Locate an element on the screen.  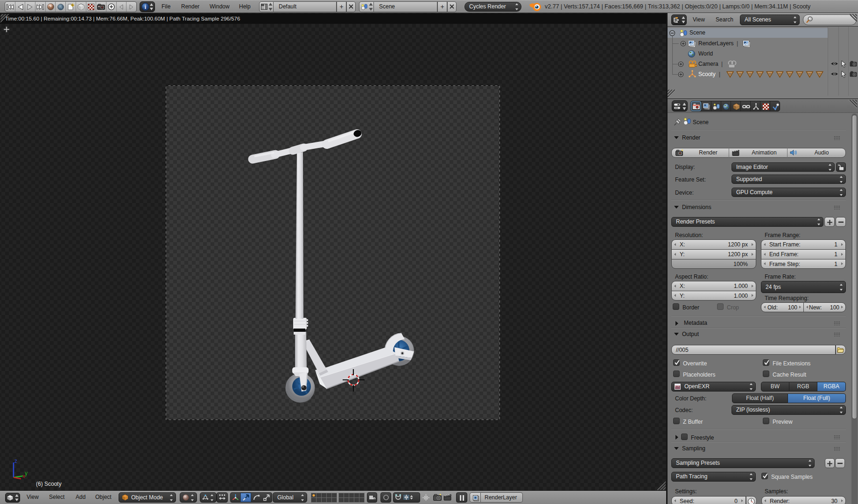
svg-text: y is located at coordinates (26, 473).